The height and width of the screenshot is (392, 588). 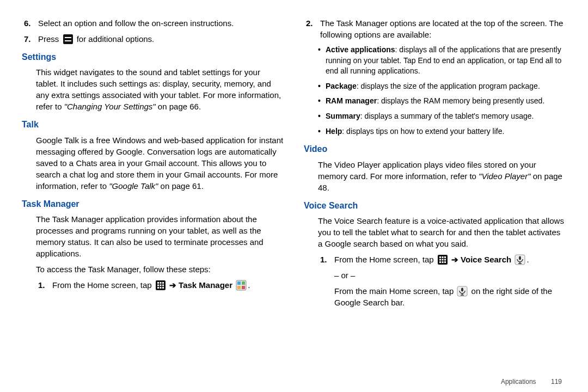 I want to click on heading-settings: Settings, so click(x=153, y=57).